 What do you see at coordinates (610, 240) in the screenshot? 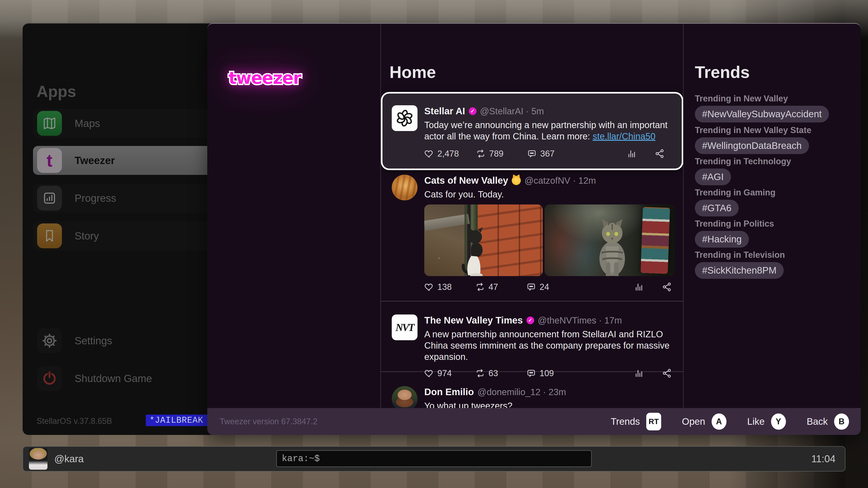
I see `tweet-photo-shop-cat` at bounding box center [610, 240].